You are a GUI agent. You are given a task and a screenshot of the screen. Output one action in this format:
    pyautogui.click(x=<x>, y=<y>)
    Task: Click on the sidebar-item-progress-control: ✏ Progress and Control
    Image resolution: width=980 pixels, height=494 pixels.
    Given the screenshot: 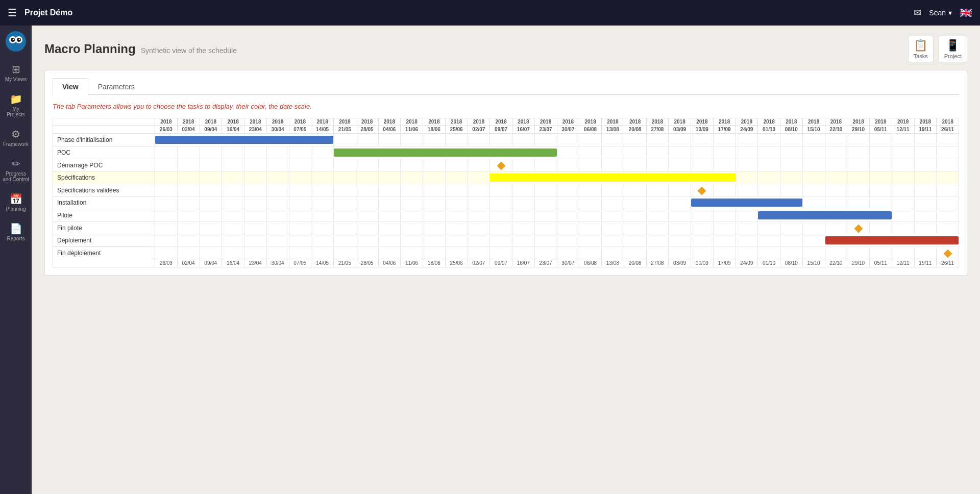 What is the action you would take?
    pyautogui.click(x=16, y=170)
    